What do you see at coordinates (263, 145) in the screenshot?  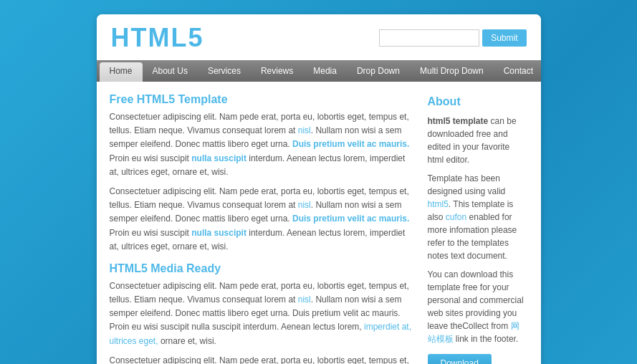 I see `section1-para1: Consectetuer adipiscing elit. Nam pede e…` at bounding box center [263, 145].